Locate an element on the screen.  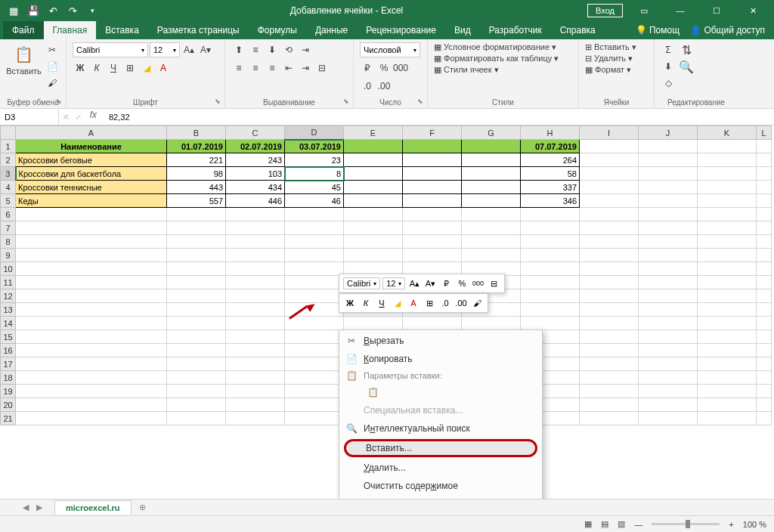
decrease-indent-button: ⇤ is located at coordinates (289, 68).